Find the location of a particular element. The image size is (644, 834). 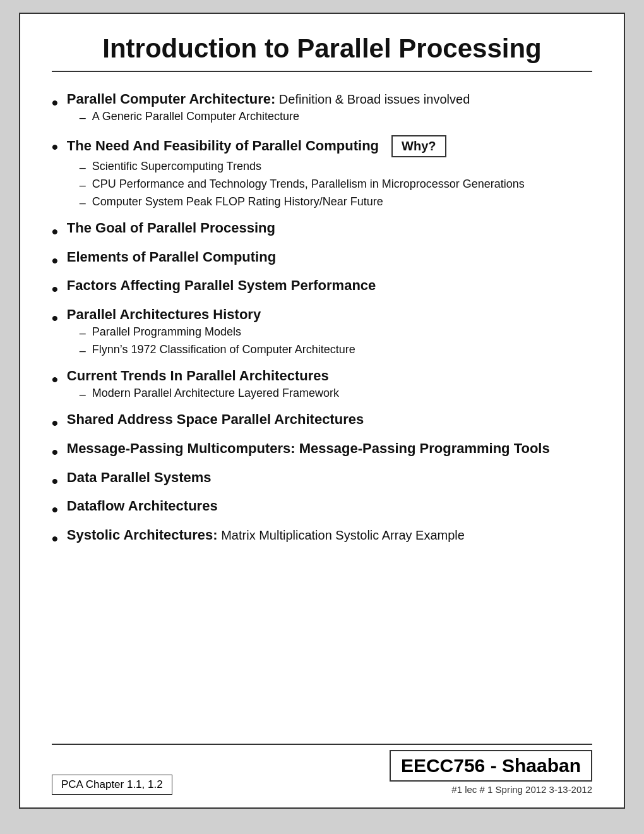

list-item: – A Generic Parallel Computer Architectu… is located at coordinates (336, 118).